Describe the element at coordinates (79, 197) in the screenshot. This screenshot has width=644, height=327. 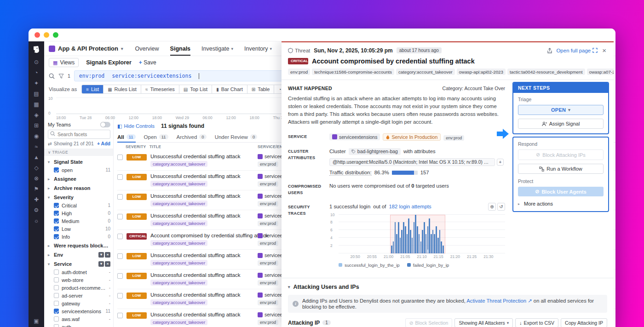
I see `facet-group-severity: ▾Severity` at that location.